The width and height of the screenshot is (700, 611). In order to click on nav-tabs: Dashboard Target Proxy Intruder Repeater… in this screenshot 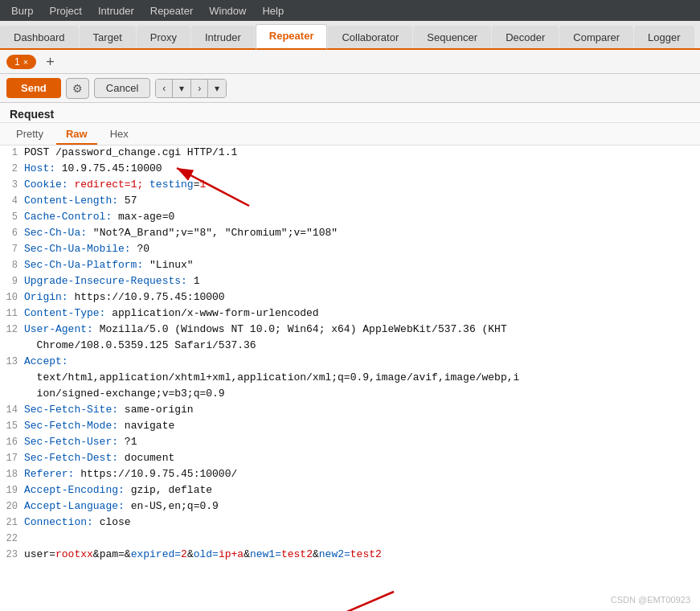, I will do `click(350, 35)`.